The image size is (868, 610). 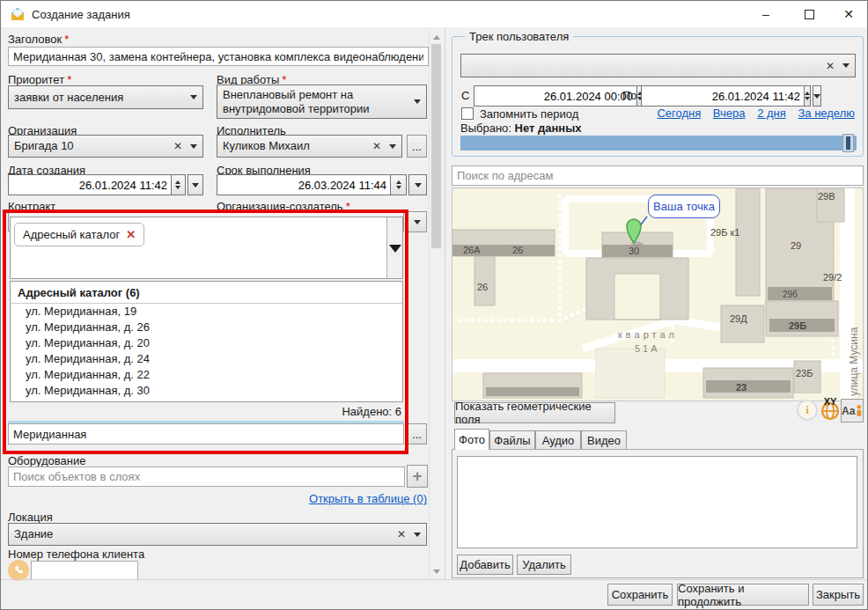 What do you see at coordinates (437, 146) in the screenshot?
I see `scrollbar-thumb` at bounding box center [437, 146].